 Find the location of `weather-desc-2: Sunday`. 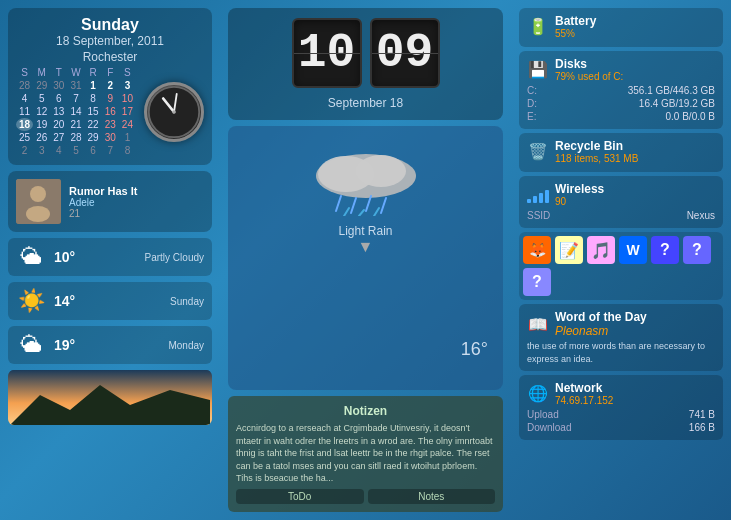

weather-desc-2: Sunday is located at coordinates (150, 302).